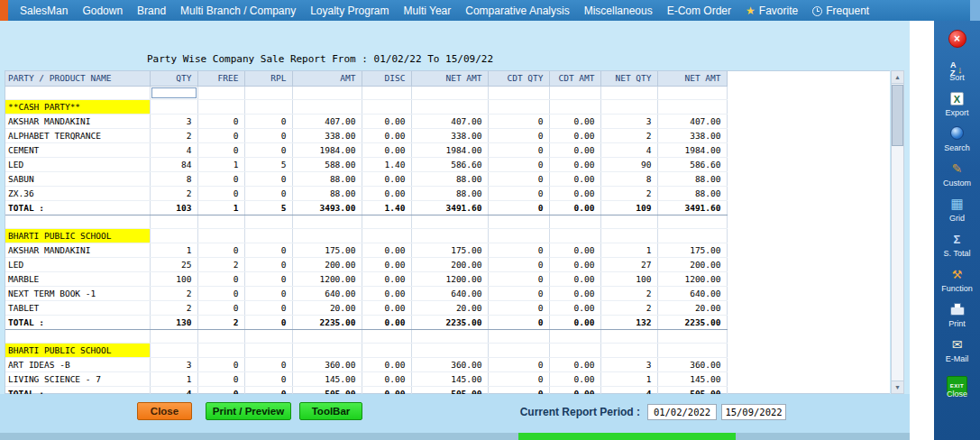  What do you see at coordinates (692, 279) in the screenshot?
I see `cell-value: 1200.00` at bounding box center [692, 279].